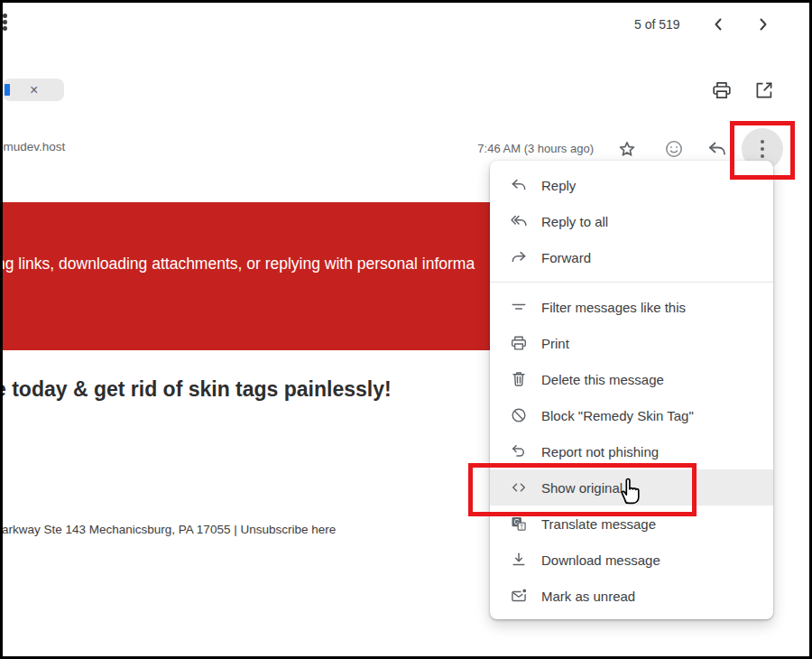  What do you see at coordinates (632, 596) in the screenshot?
I see `menu-item-mark-as-unread: Mark as unread` at bounding box center [632, 596].